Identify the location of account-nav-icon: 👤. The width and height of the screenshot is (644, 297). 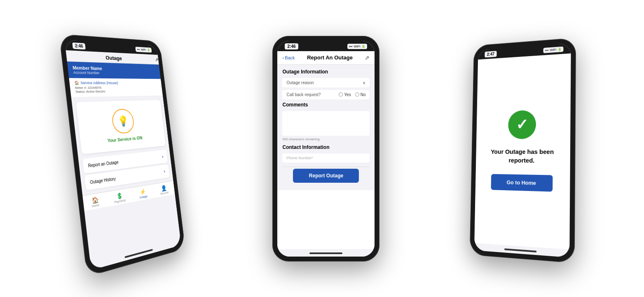
(164, 188).